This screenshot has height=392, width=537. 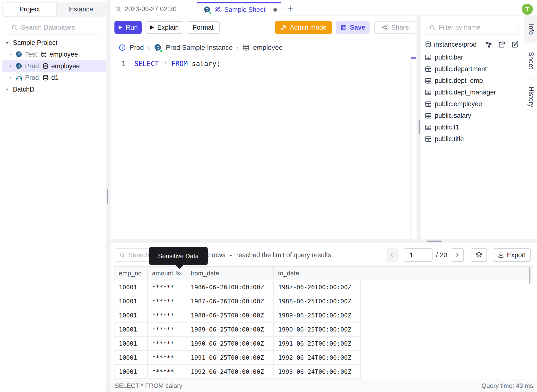 What do you see at coordinates (502, 45) in the screenshot?
I see `external-link-icon` at bounding box center [502, 45].